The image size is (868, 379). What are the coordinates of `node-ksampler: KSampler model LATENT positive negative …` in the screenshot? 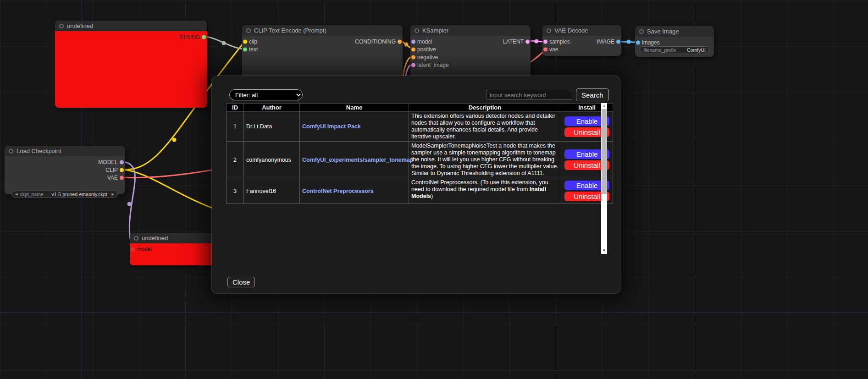 It's located at (470, 53).